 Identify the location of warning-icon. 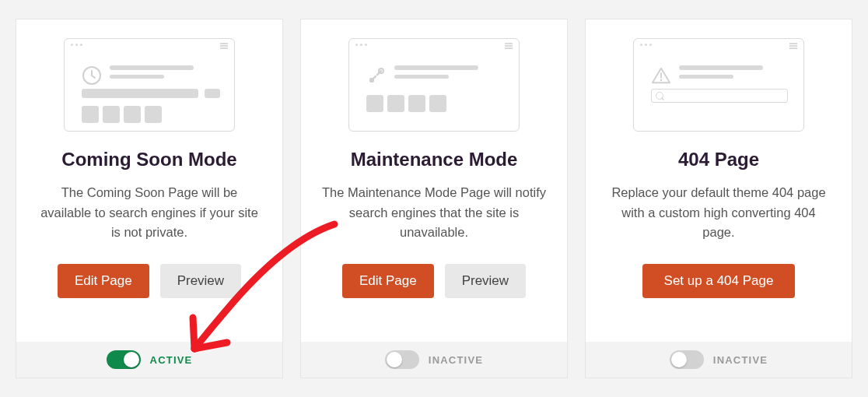
(661, 76).